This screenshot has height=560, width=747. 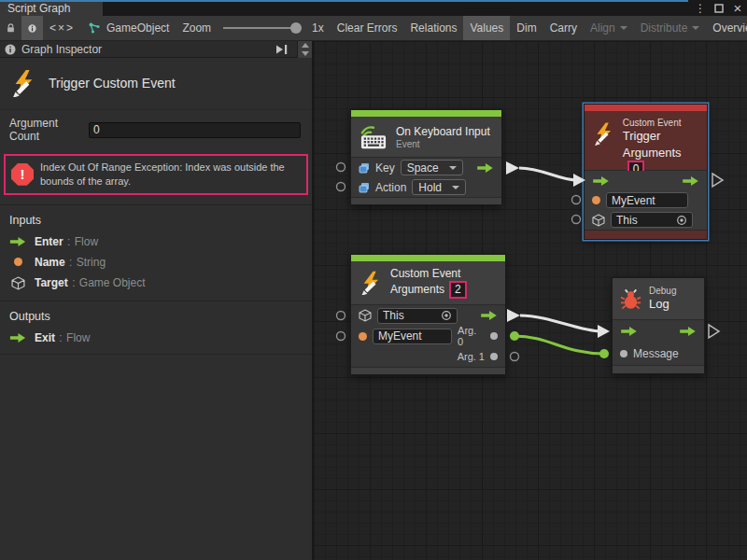 What do you see at coordinates (368, 28) in the screenshot?
I see `clear-errors-button: Clear Errors` at bounding box center [368, 28].